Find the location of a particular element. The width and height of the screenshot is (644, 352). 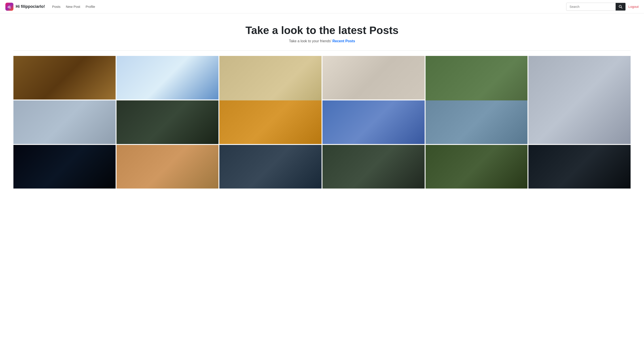

hero-subtitle-text: Take a look to your friends' is located at coordinates (310, 41).